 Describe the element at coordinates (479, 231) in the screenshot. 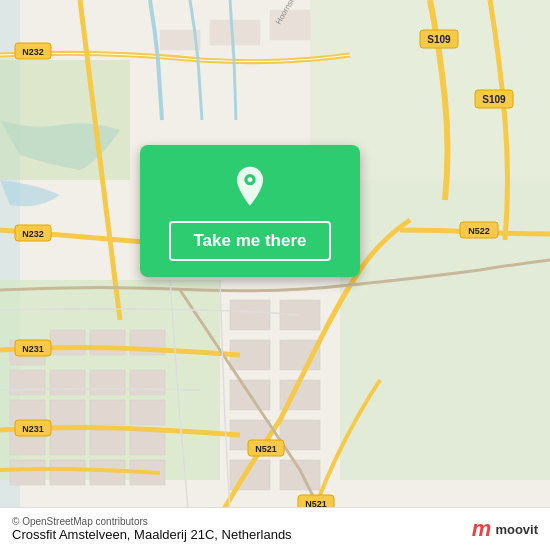

I see `svg-text: N522` at that location.